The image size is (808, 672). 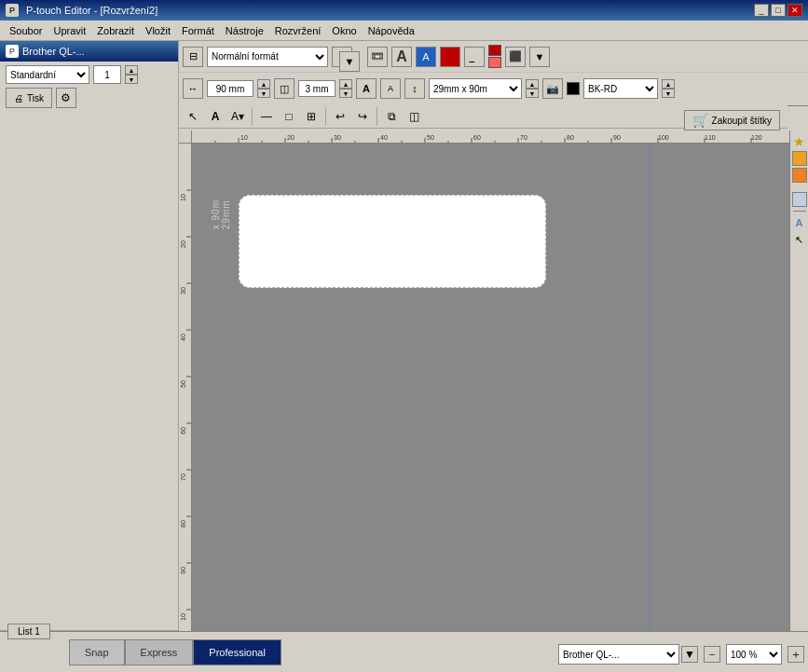 I want to click on ruler-icon: ↔, so click(x=193, y=89).